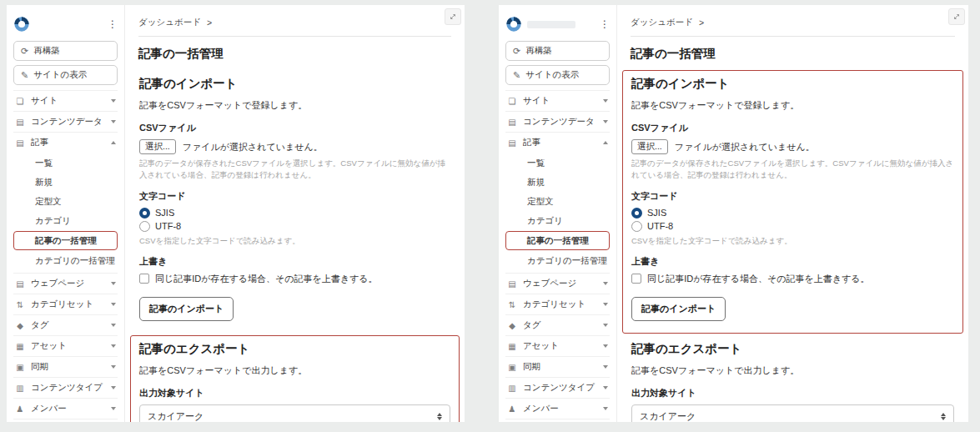  What do you see at coordinates (792, 262) in the screenshot?
I see `overwrite-label: 上書き` at bounding box center [792, 262].